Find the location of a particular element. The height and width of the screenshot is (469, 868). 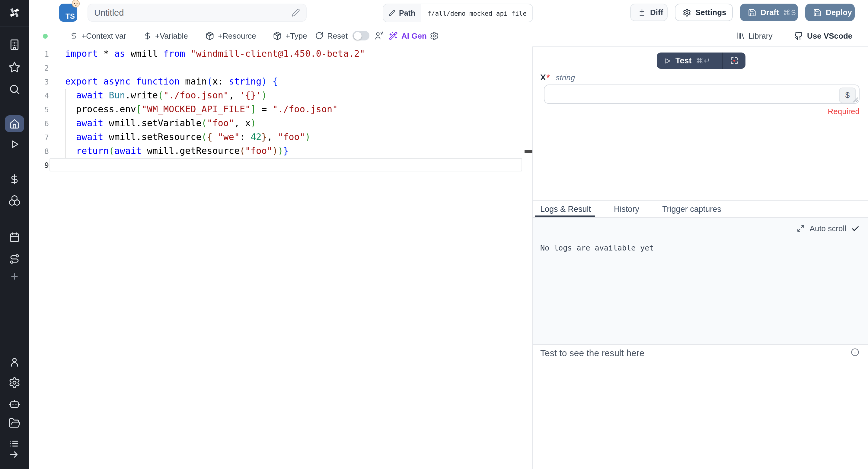

code-line: 7 await wmill.setResource({ "we": 42}, "… is located at coordinates (281, 137).